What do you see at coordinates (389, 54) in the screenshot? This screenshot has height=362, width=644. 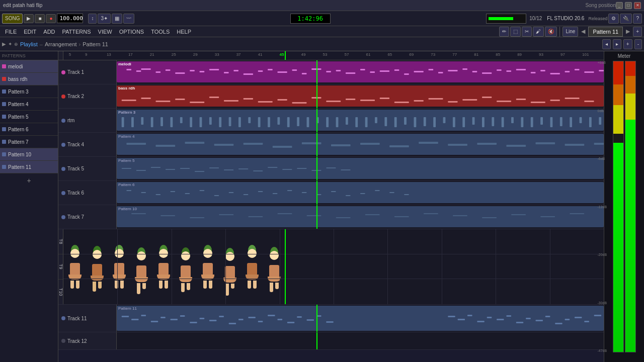 I see `ruler-tick: 65` at bounding box center [389, 54].